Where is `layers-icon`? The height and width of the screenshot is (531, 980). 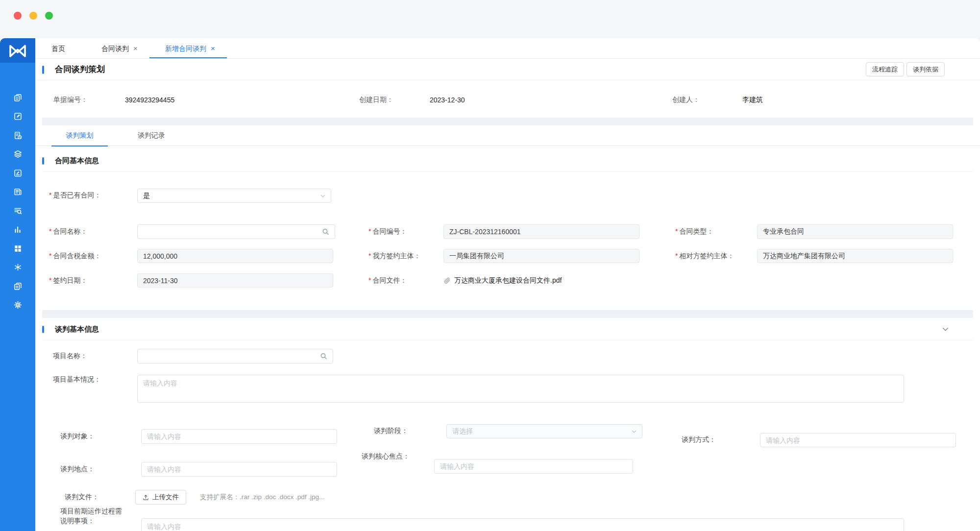
layers-icon is located at coordinates (18, 154).